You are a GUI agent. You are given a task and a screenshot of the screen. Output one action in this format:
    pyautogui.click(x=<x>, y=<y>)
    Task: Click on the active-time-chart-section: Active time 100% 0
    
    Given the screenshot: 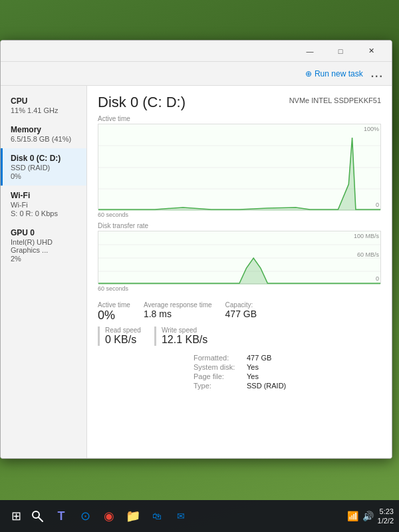 What is the action you would take?
    pyautogui.click(x=239, y=166)
    